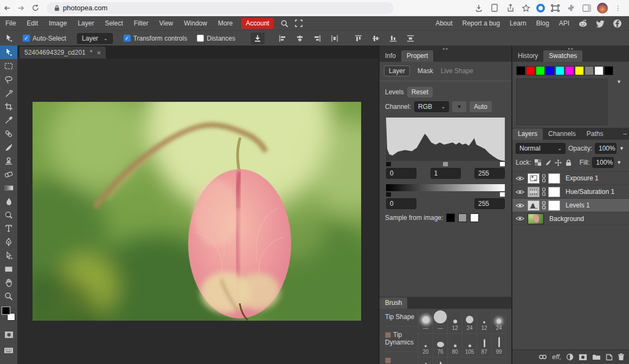 This screenshot has height=364, width=629. I want to click on extra-dynamics-section, so click(401, 360).